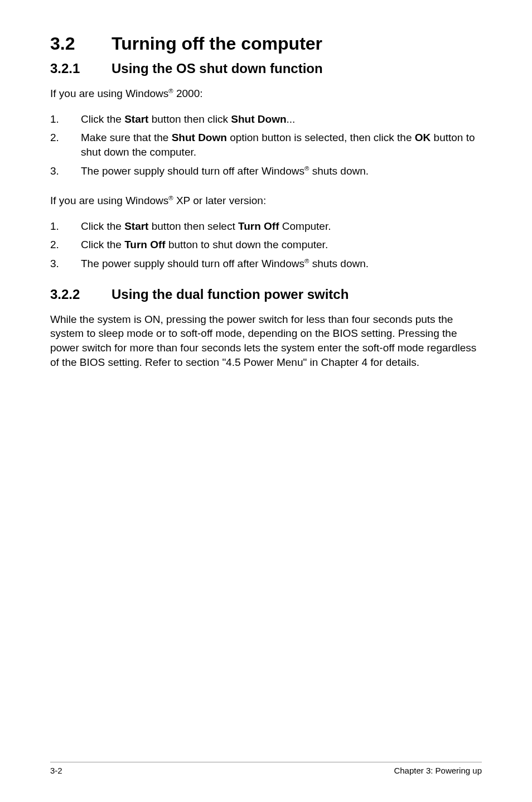  What do you see at coordinates (423, 137) in the screenshot?
I see `step-bold: OK` at bounding box center [423, 137].